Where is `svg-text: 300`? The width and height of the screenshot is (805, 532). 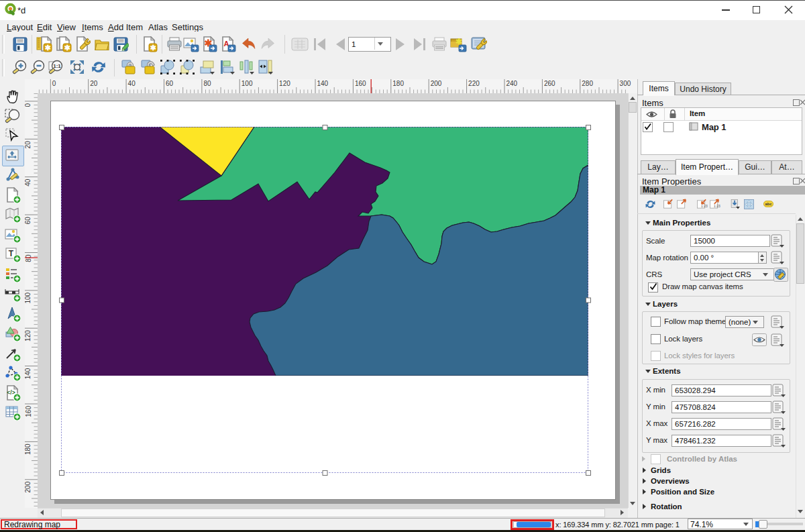
svg-text: 300 is located at coordinates (625, 83).